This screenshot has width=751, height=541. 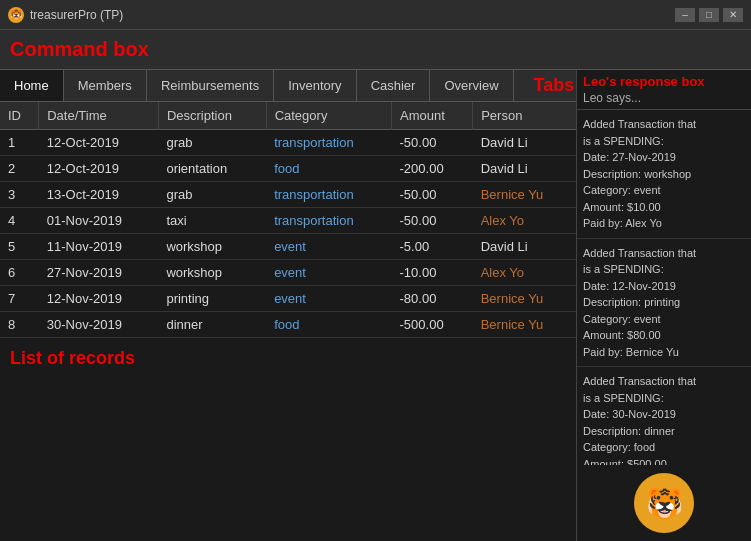 What do you see at coordinates (212, 116) in the screenshot?
I see `col-description: Description` at bounding box center [212, 116].